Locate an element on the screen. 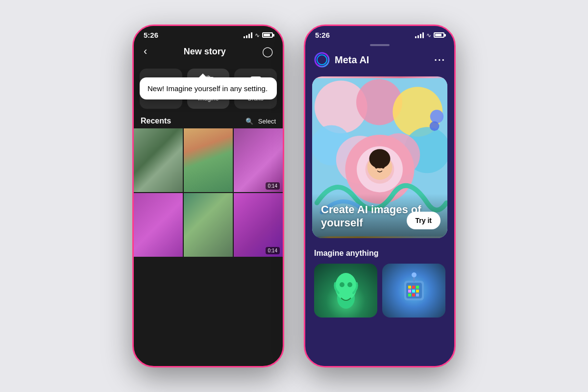 This screenshot has width=588, height=392. back-button: ‹ is located at coordinates (145, 51).